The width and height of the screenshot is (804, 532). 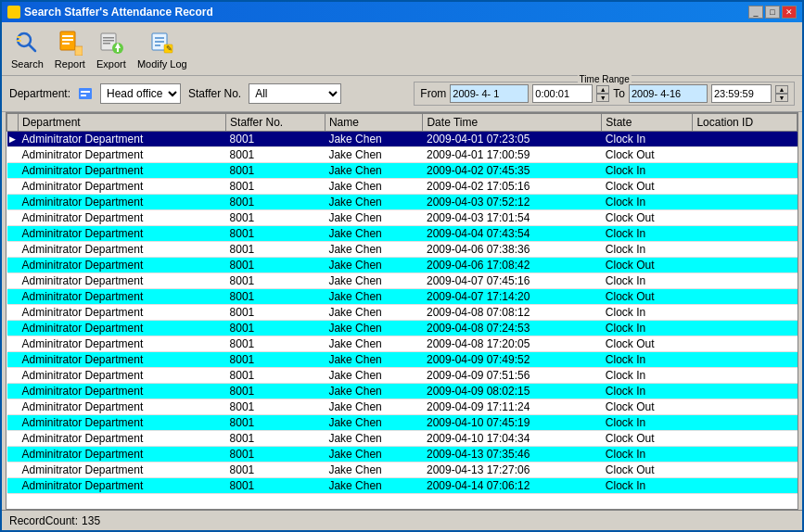 What do you see at coordinates (111, 43) in the screenshot?
I see `export-icon` at bounding box center [111, 43].